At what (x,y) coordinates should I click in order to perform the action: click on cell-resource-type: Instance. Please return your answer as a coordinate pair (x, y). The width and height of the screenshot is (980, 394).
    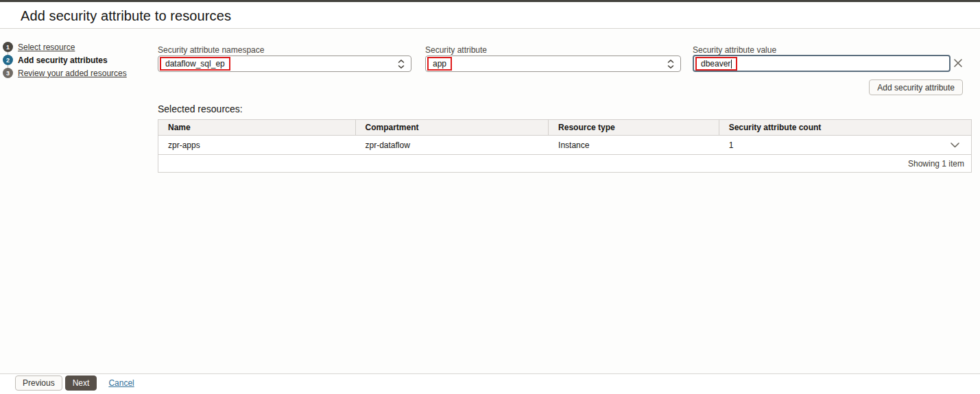
    Looking at the image, I should click on (634, 145).